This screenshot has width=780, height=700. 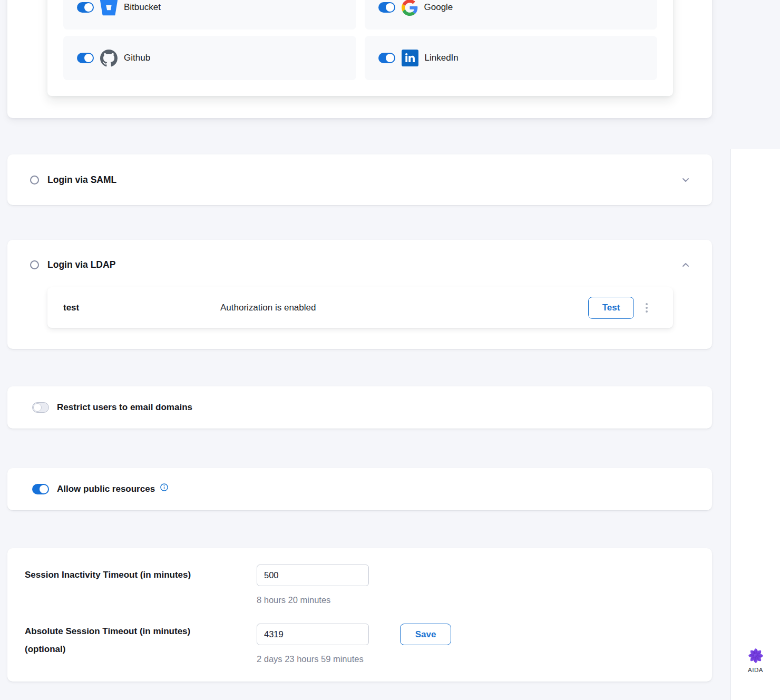 What do you see at coordinates (686, 265) in the screenshot?
I see `chevron-up-icon` at bounding box center [686, 265].